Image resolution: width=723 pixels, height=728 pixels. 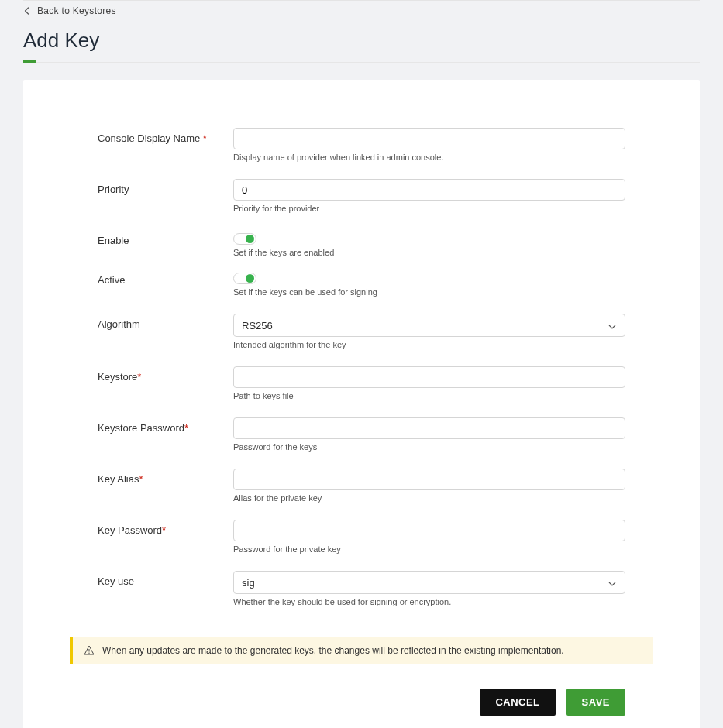 I want to click on priority-input, so click(x=429, y=190).